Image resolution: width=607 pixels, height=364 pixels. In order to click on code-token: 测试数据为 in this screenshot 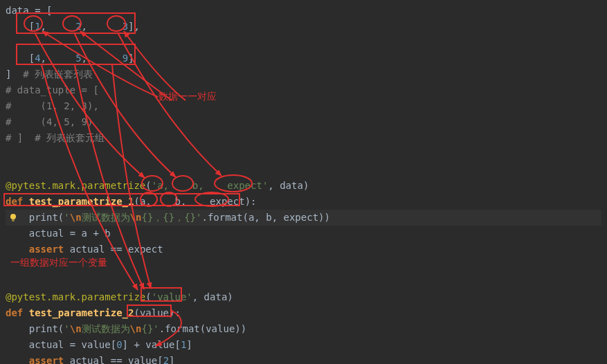, I will do `click(106, 329)`.